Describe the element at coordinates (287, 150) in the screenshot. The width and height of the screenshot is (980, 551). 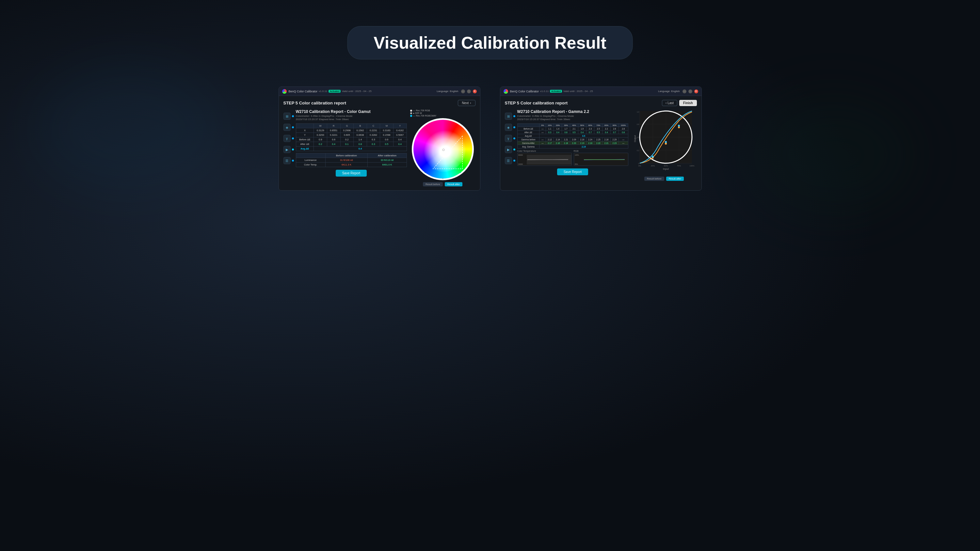
I see `play-icon-1: ▶` at that location.